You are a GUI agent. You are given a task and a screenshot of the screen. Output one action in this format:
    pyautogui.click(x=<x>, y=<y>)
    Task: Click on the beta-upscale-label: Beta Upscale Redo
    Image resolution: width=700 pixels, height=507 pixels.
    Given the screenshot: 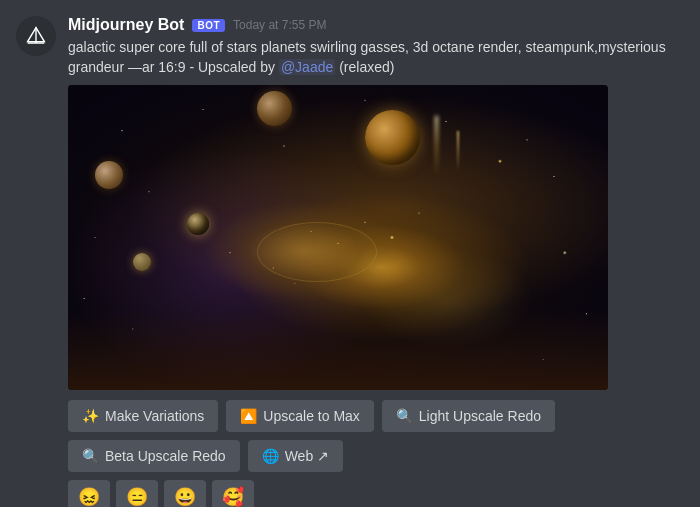 What is the action you would take?
    pyautogui.click(x=166, y=456)
    